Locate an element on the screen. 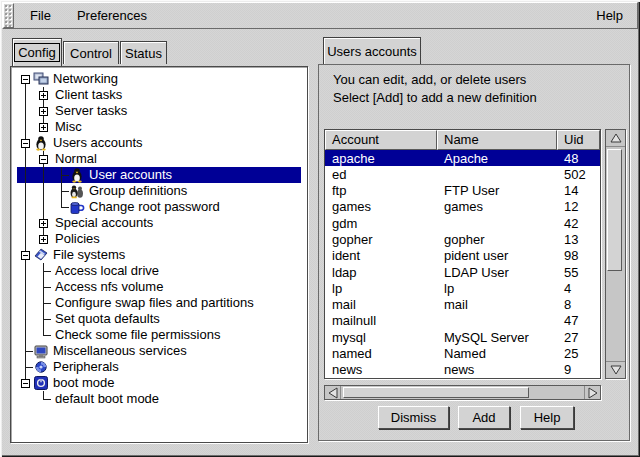  tree-item-set-quota-defaults: Set quota defaults is located at coordinates (159, 319).